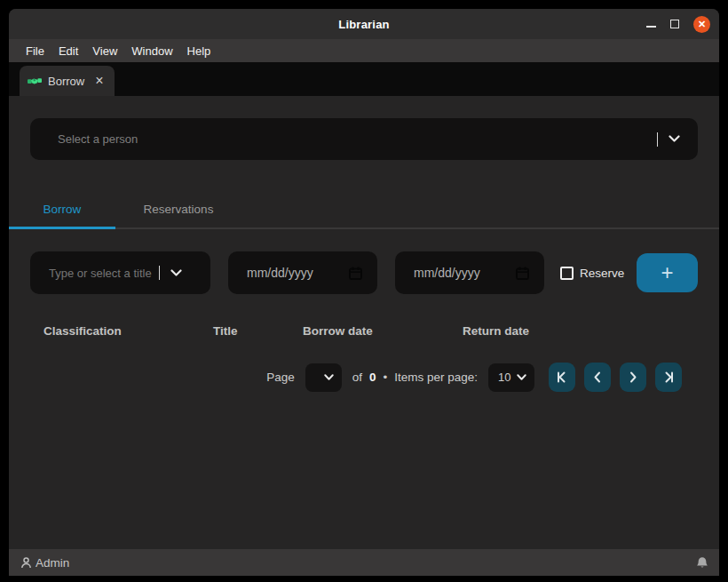  What do you see at coordinates (67, 81) in the screenshot?
I see `doc-tab-borrow: Borrow ×` at bounding box center [67, 81].